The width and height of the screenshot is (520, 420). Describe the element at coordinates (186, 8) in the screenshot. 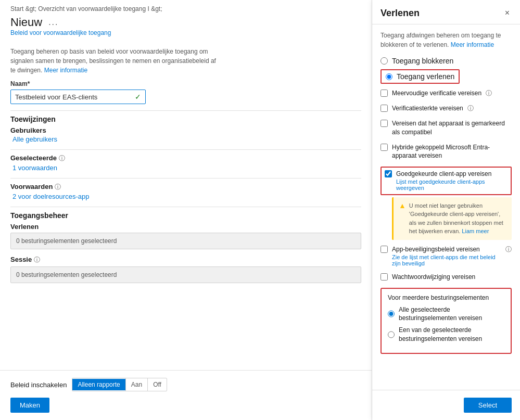

I see `breadcrumb: Start &gt; Overzicht van voorwaardelijke…` at that location.